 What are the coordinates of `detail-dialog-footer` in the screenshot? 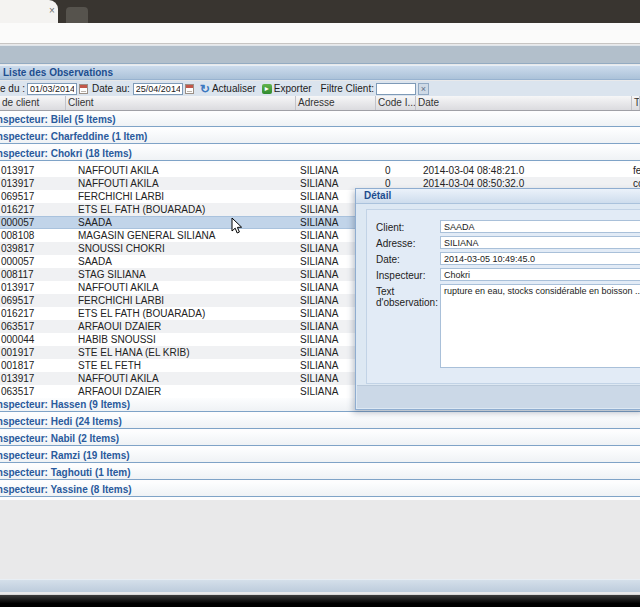 It's located at (498, 396).